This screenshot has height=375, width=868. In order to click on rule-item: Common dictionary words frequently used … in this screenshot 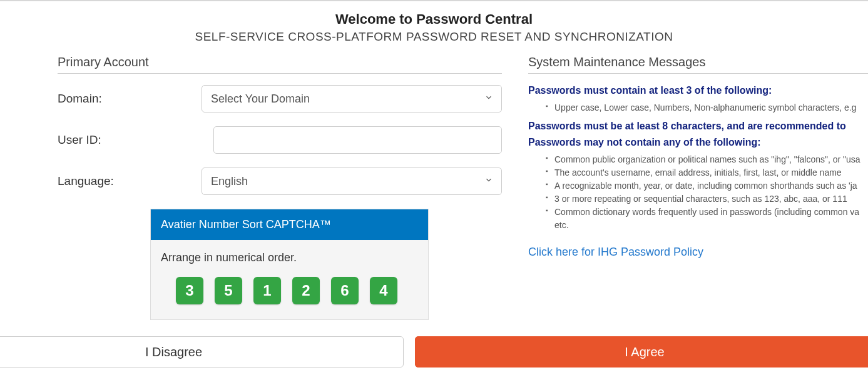, I will do `click(707, 219)`.